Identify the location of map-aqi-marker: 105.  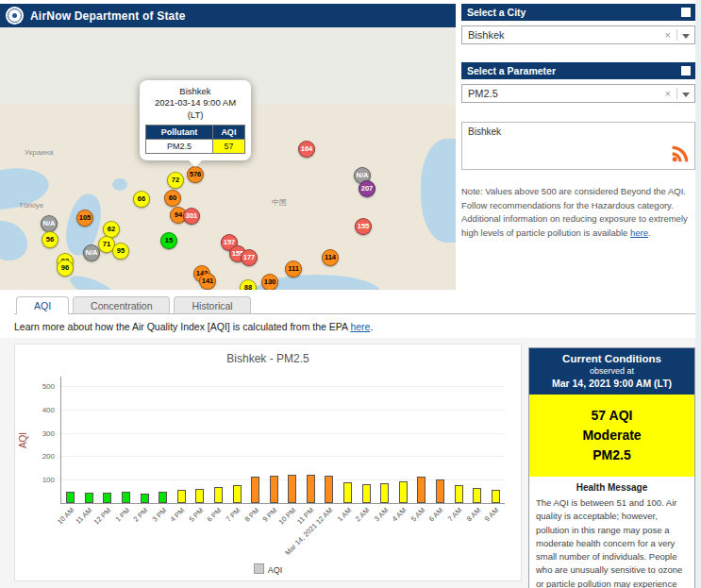
(85, 218).